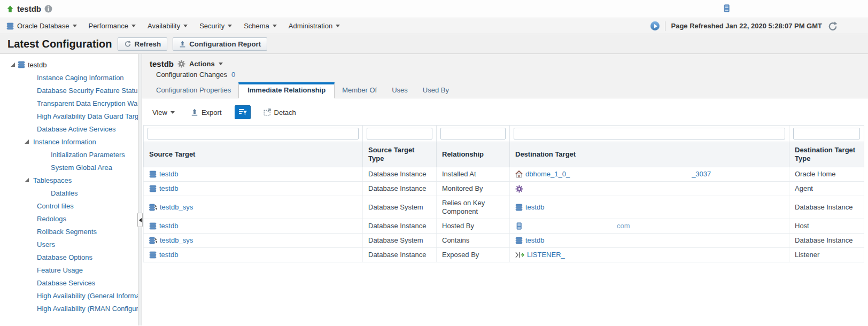 The image size is (868, 326). What do you see at coordinates (193, 90) in the screenshot?
I see `tab-configuration-properties: Configuration Properties` at bounding box center [193, 90].